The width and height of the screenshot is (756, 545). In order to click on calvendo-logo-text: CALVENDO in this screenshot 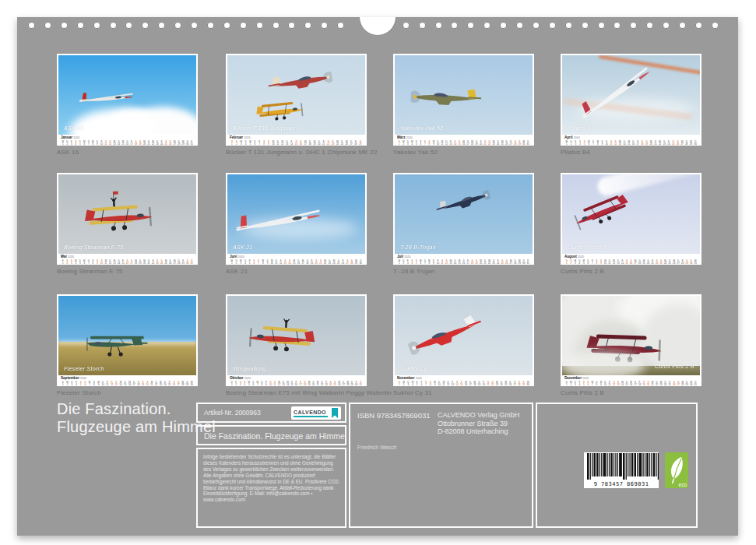, I will do `click(311, 413)`.